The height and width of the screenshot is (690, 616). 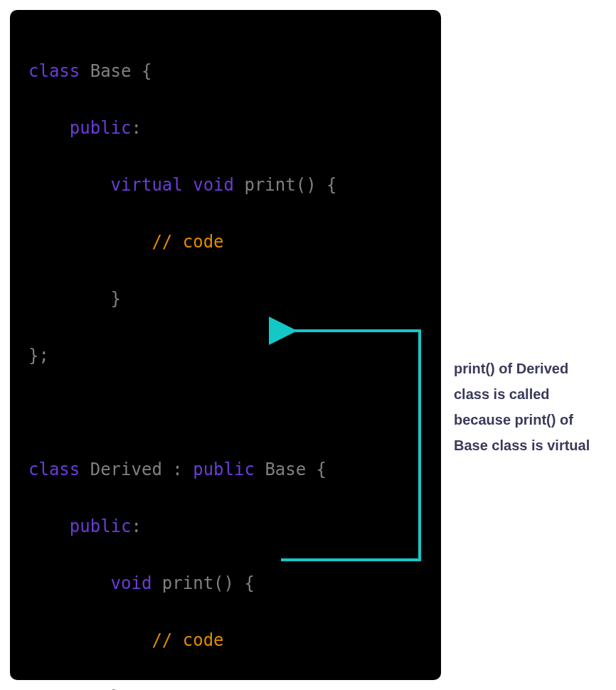 I want to click on code-line: class Derived : public Base {, so click(x=225, y=469).